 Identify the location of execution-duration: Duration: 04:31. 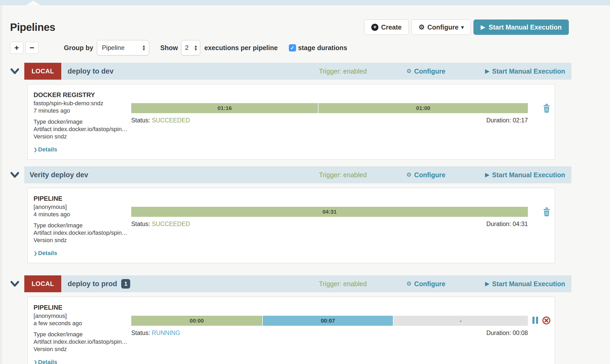
(507, 224).